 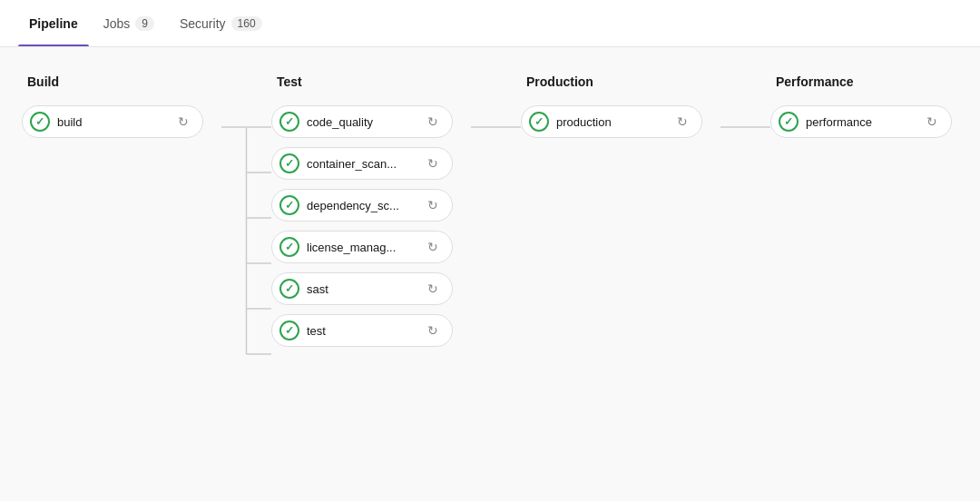 What do you see at coordinates (221, 24) in the screenshot?
I see `tab-security: Security 160` at bounding box center [221, 24].